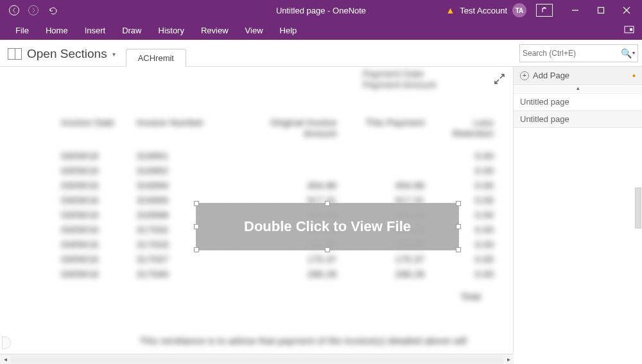 The height and width of the screenshot is (364, 642). What do you see at coordinates (508, 360) in the screenshot?
I see `scroll-right-button: ▸` at bounding box center [508, 360].